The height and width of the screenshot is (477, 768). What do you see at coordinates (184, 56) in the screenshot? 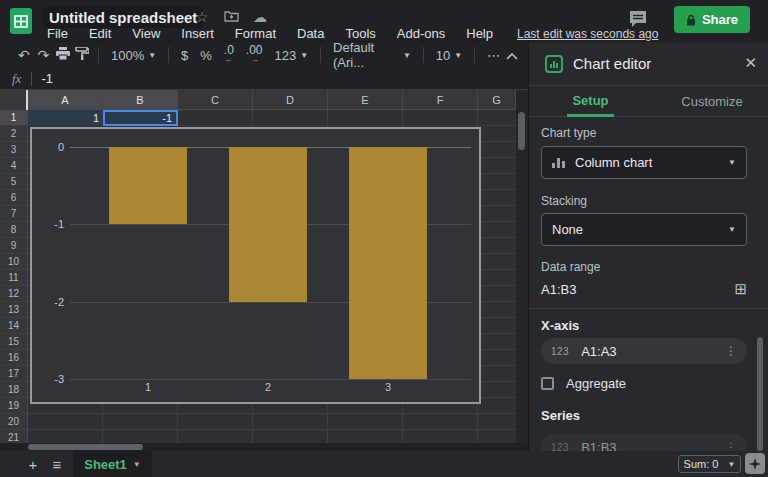
I see `format-currency-button: $` at bounding box center [184, 56].